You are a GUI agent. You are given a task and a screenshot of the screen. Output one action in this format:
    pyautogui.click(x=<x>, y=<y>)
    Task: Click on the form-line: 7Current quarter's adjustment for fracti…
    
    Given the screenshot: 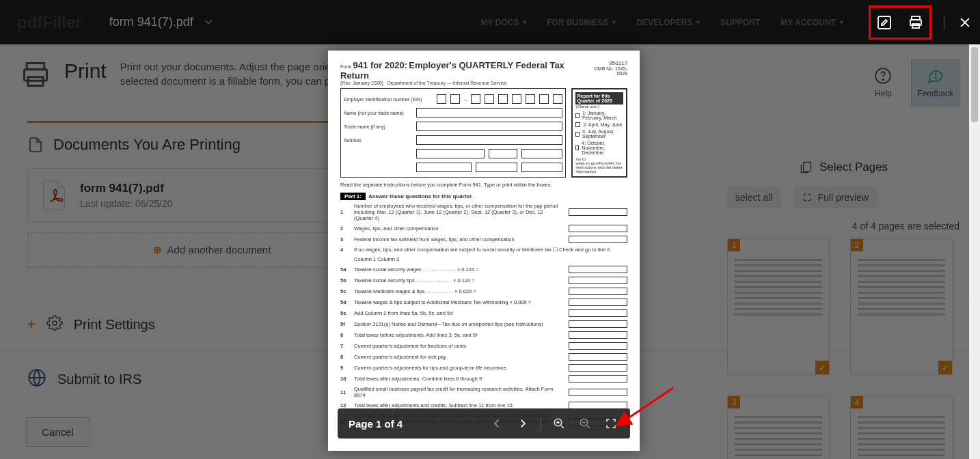 What is the action you would take?
    pyautogui.click(x=484, y=346)
    